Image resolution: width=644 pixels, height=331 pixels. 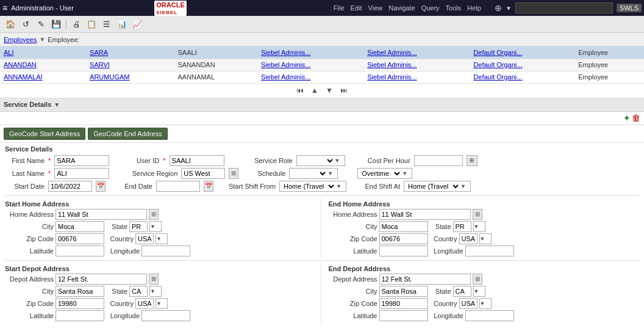 I want to click on start-home-address-lookup-icon: ⊞, so click(x=154, y=214).